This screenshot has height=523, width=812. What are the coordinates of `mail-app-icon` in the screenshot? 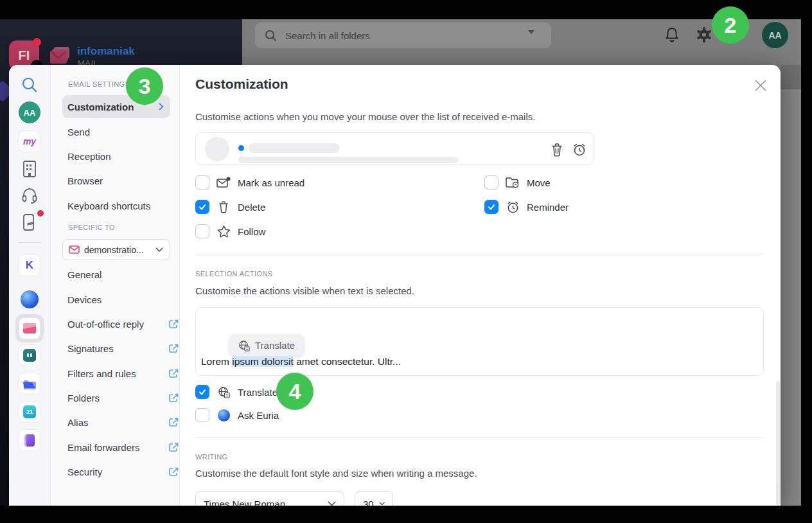 It's located at (30, 328).